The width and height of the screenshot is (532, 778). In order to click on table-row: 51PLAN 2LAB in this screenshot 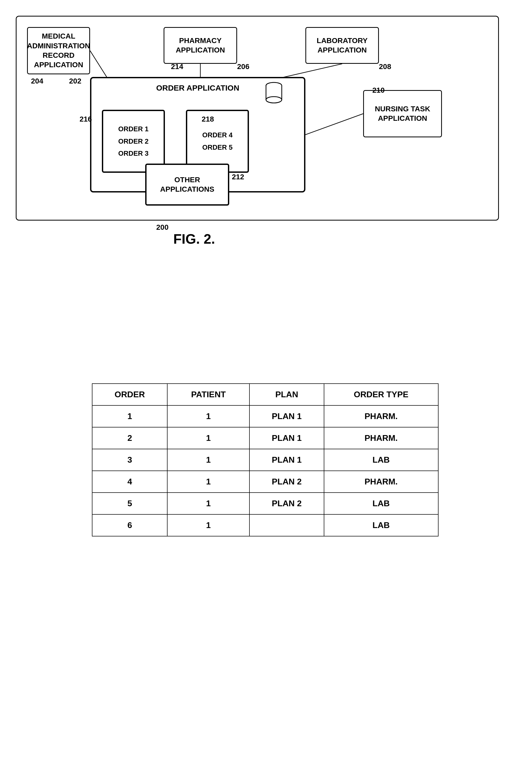, I will do `click(265, 503)`.